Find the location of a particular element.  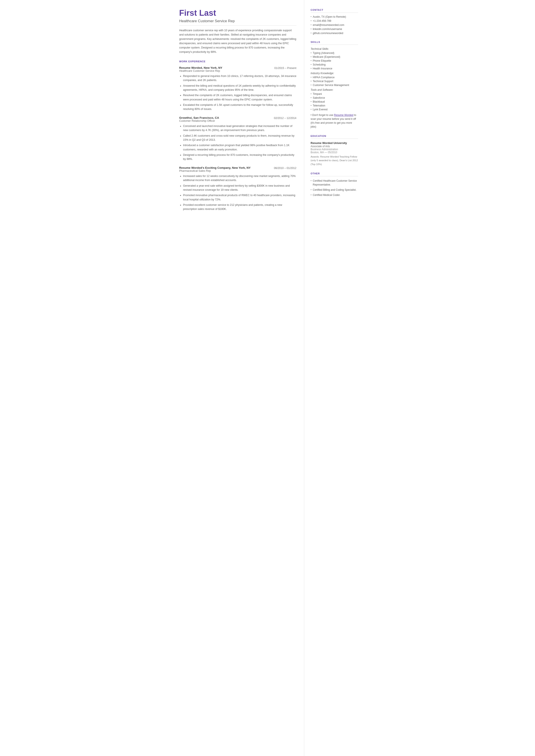

work-experience-label: WORK EXPERIENCE is located at coordinates (238, 61).